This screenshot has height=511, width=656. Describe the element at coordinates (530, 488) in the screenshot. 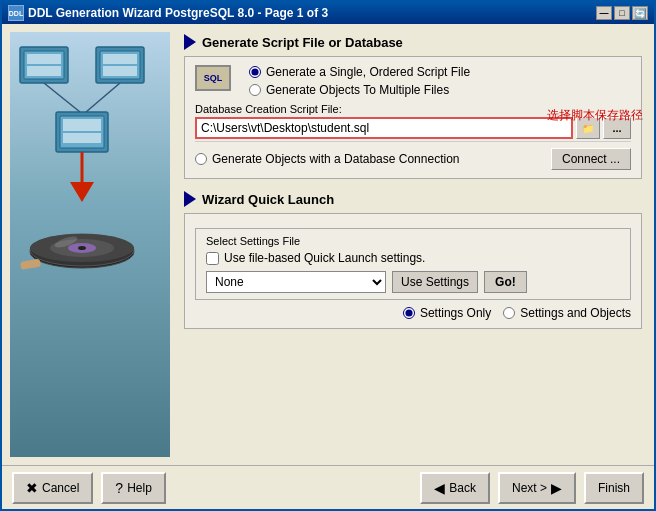

I see `next-label: Next >` at that location.